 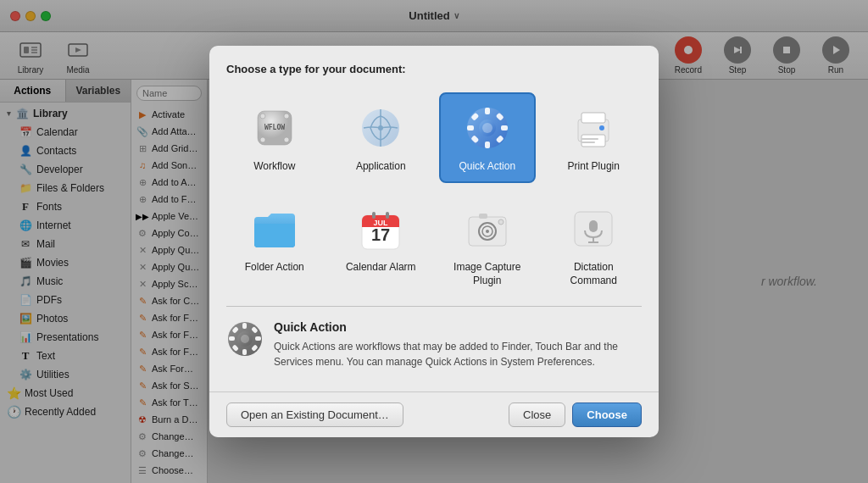 What do you see at coordinates (381, 128) in the screenshot?
I see `application-icon` at bounding box center [381, 128].